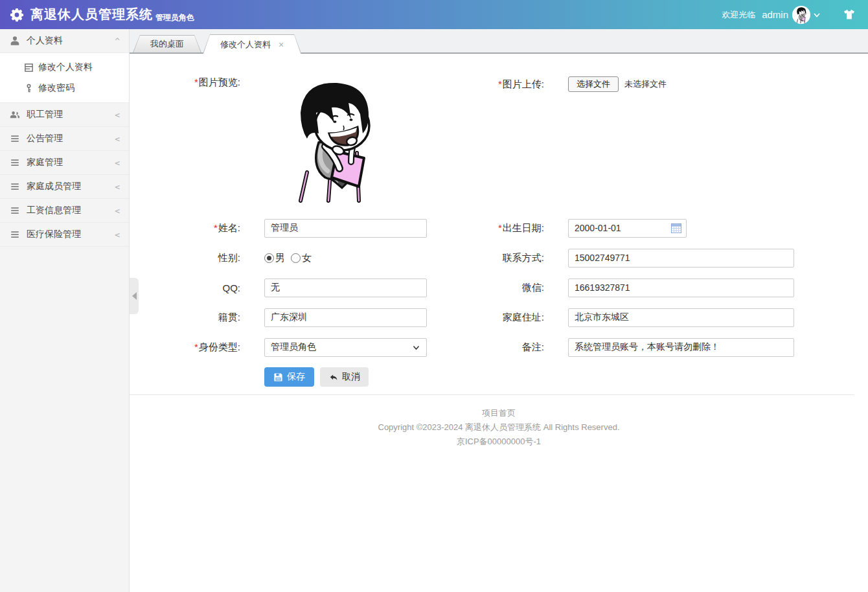 This screenshot has height=592, width=868. I want to click on file-status-text: 未选择文件, so click(645, 84).